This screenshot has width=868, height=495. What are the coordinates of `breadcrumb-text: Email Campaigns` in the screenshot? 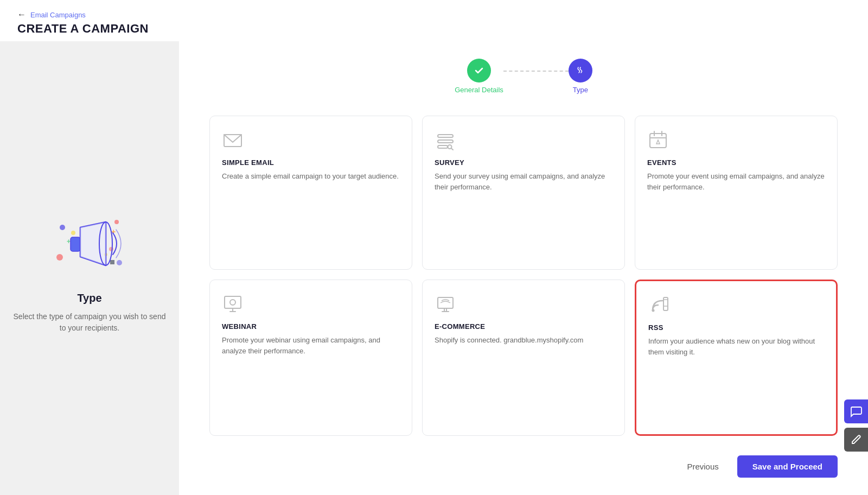 It's located at (58, 15).